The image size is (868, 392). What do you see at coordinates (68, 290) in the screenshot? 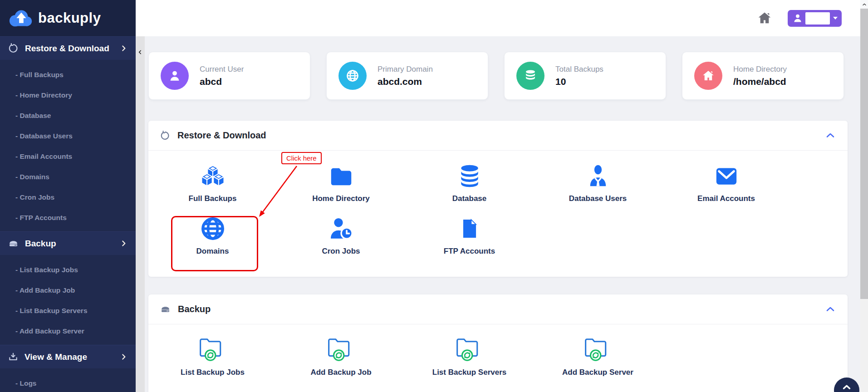
I see `sidebar-item-add-backup-job: - Add Backup Job` at bounding box center [68, 290].